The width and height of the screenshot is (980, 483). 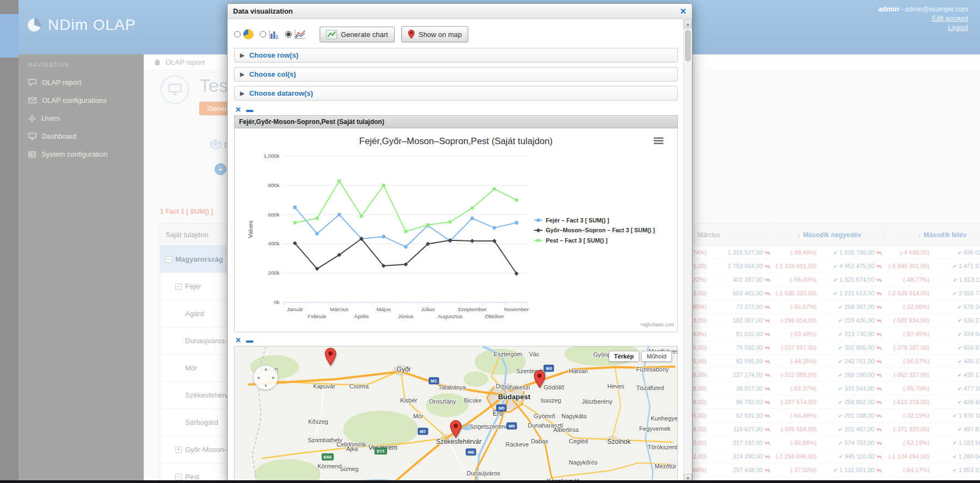 What do you see at coordinates (600, 230) in the screenshot?
I see `svg-text:Győr–Moson–Sopron – Fact 3 [ S: Győr–Moson–Sopron – Fact 3 [ SUM() ]` at bounding box center [600, 230].